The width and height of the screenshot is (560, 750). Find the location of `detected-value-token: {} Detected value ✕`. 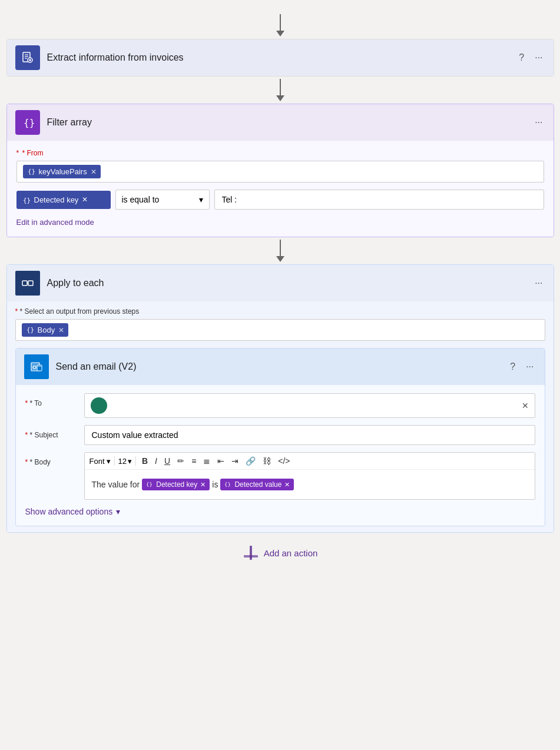

detected-value-token: {} Detected value ✕ is located at coordinates (257, 484).